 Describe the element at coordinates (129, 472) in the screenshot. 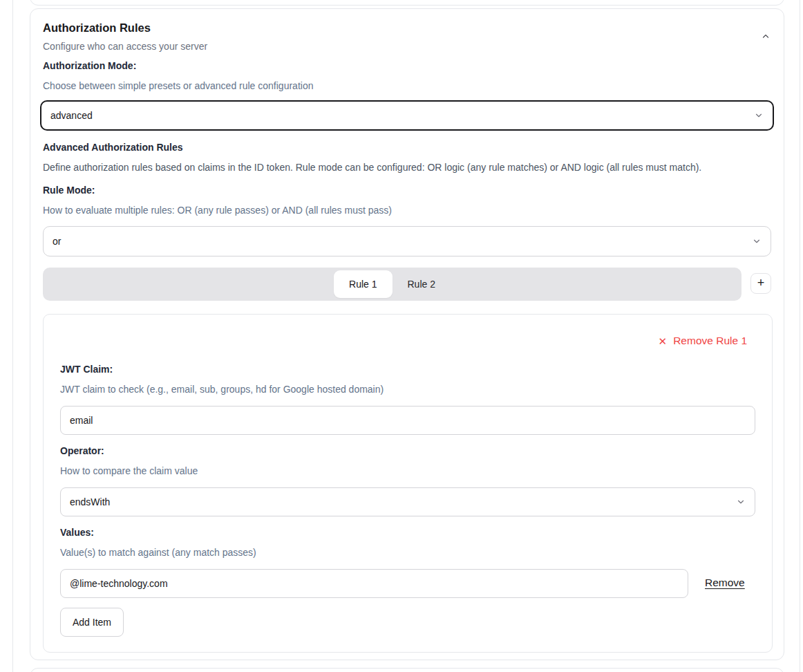

I see `operator-description: How to compare the claim value` at that location.